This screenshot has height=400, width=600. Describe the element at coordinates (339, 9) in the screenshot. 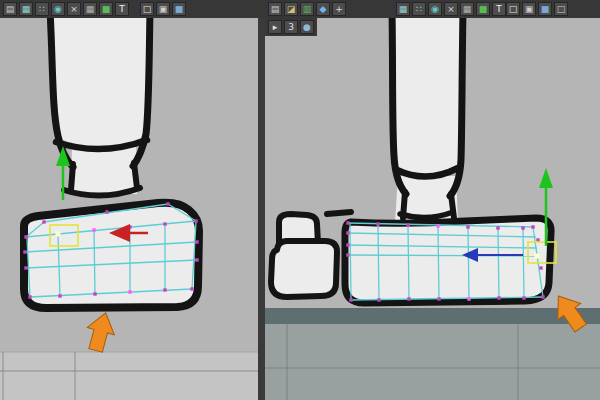

I see `move-tool-icon: +` at that location.